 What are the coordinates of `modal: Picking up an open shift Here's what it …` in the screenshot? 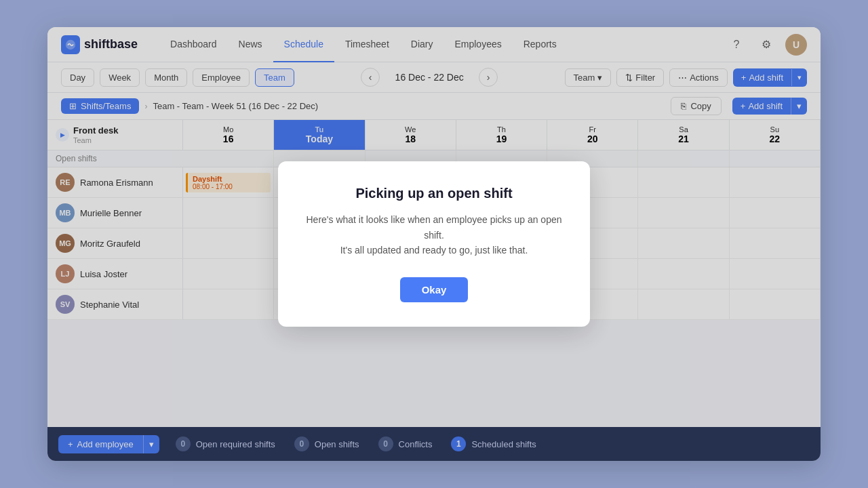 It's located at (434, 244).